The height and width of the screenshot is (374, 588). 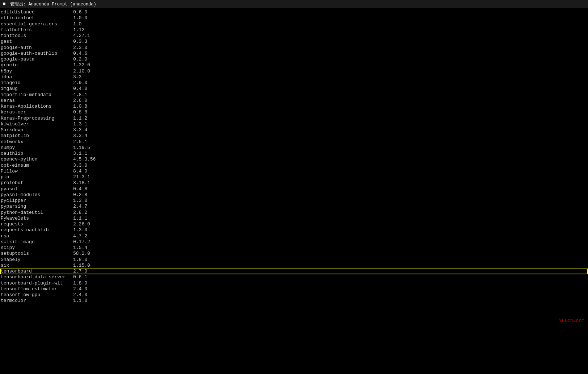 I want to click on package-name: essential-generators, so click(x=37, y=24).